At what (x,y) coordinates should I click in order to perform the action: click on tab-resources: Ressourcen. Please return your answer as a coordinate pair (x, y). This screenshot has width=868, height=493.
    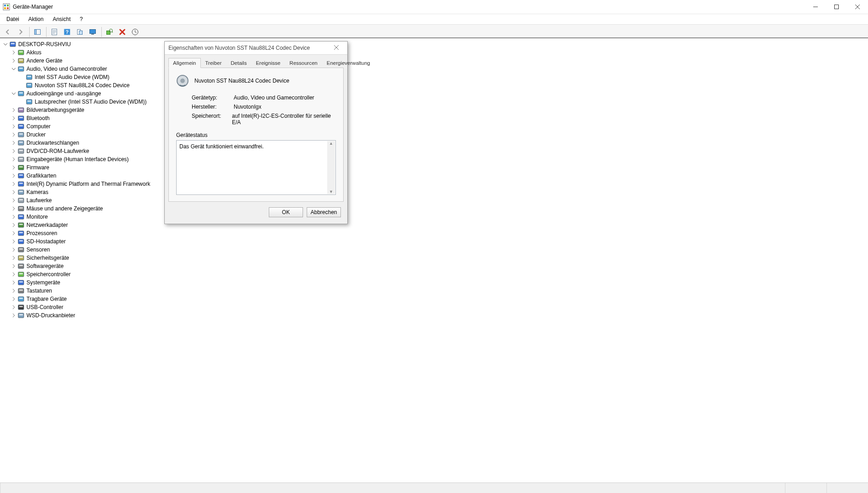
    Looking at the image, I should click on (303, 63).